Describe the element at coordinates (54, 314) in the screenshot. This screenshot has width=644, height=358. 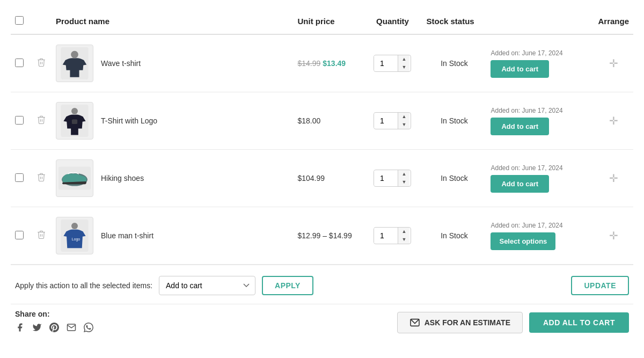
I see `share-label: Share on:` at that location.